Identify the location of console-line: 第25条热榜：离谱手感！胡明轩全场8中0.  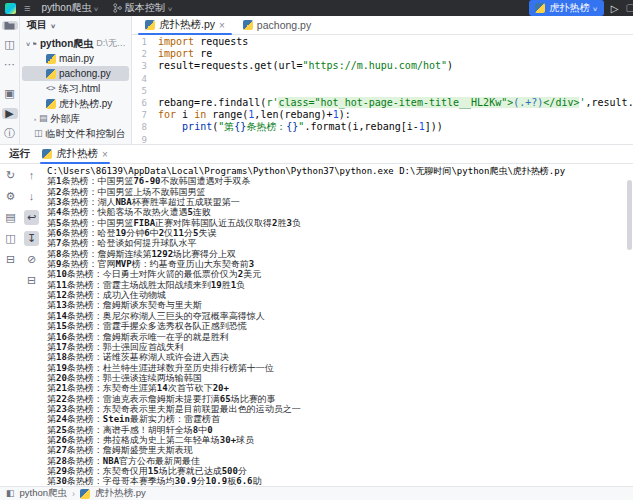
(340, 430).